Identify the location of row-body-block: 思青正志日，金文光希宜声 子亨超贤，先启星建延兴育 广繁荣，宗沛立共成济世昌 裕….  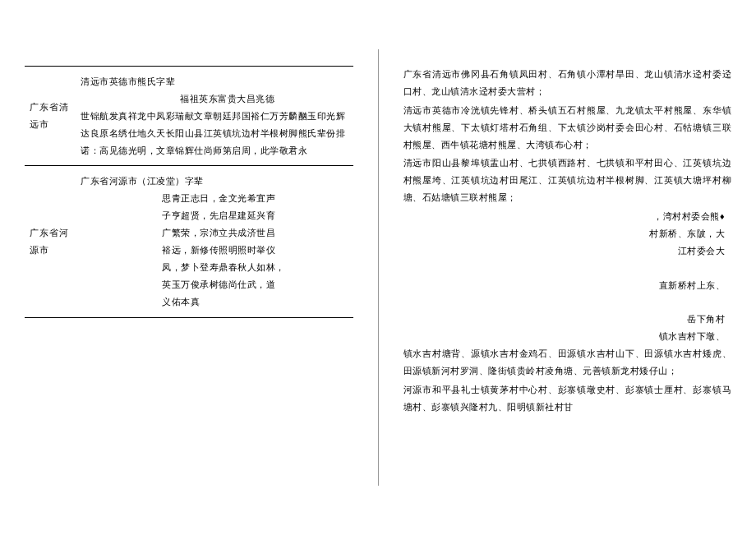
(214, 250).